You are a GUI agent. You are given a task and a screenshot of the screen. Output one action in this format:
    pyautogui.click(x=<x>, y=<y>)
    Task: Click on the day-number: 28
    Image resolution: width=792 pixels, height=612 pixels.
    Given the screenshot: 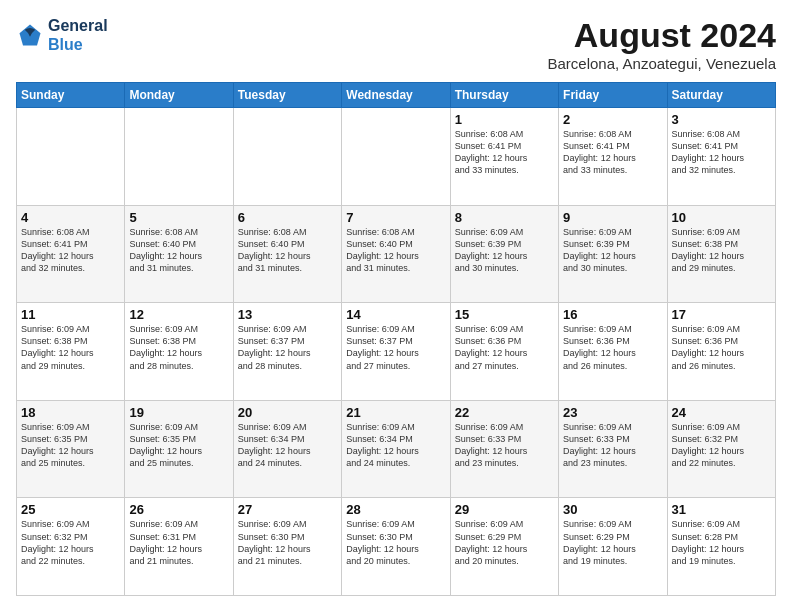 What is the action you would take?
    pyautogui.click(x=396, y=510)
    